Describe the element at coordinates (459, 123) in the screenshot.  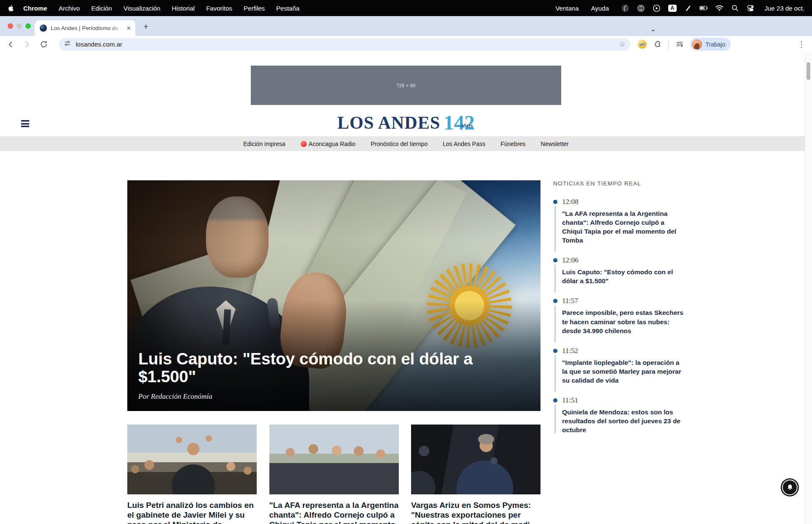
I see `logo-anniversary: 142AÑOS` at that location.